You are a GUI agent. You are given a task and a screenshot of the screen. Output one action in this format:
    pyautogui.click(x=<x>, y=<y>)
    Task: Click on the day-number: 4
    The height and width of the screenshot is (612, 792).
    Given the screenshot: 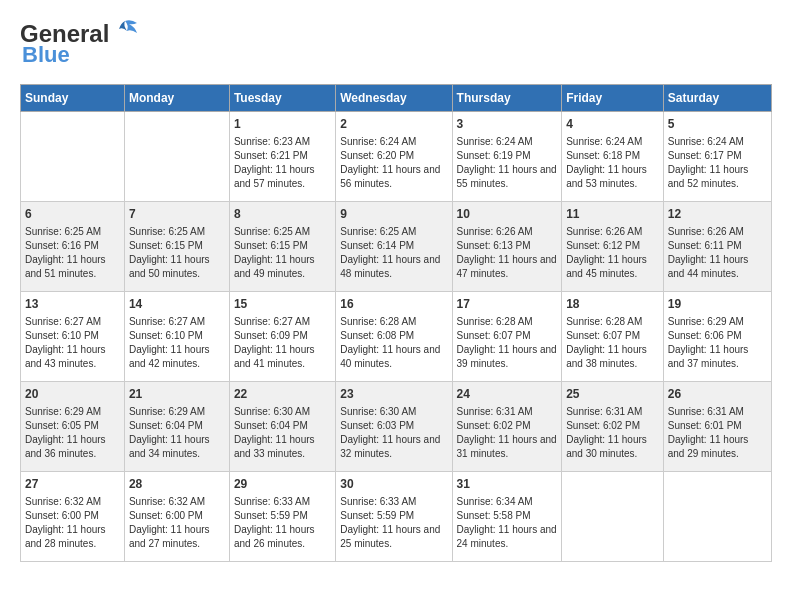 What is the action you would take?
    pyautogui.click(x=612, y=124)
    